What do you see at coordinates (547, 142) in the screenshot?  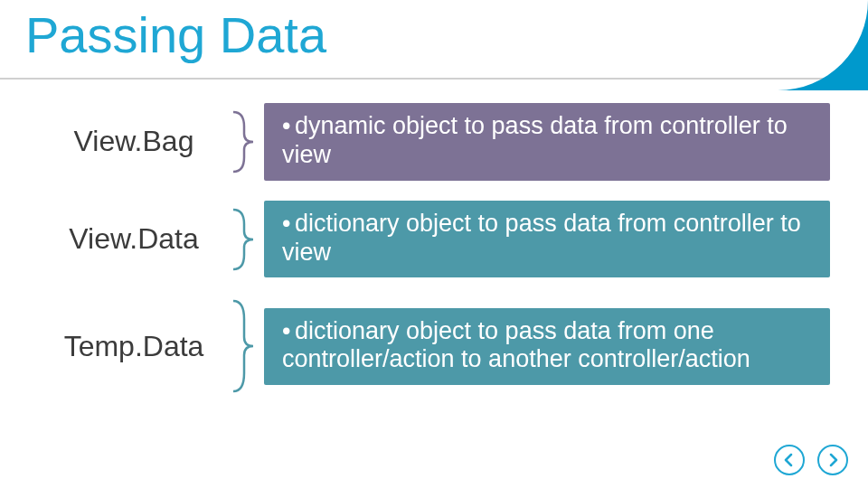 I see `row-desc-viewbag: •dynamic object to pass data from contro…` at bounding box center [547, 142].